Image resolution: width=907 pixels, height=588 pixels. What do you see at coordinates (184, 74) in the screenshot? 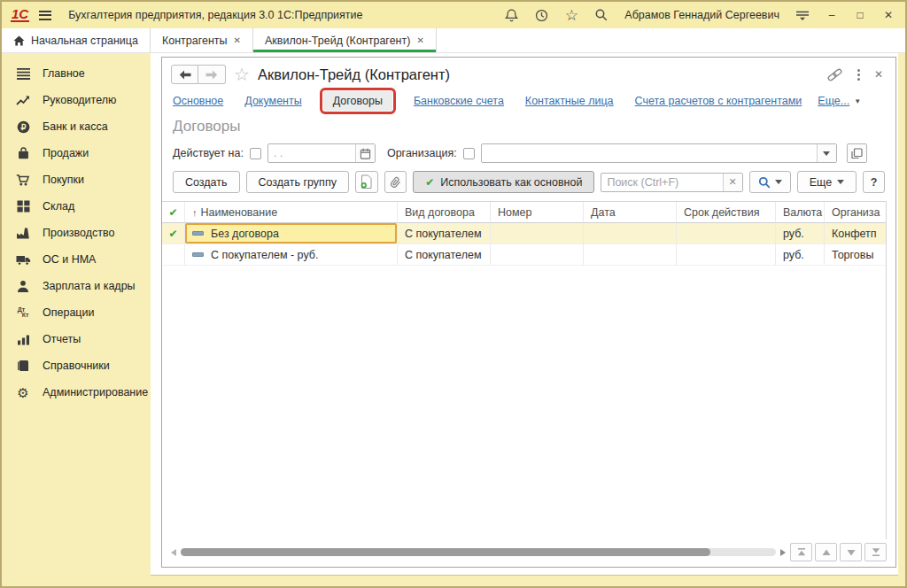
I see `back-button` at bounding box center [184, 74].